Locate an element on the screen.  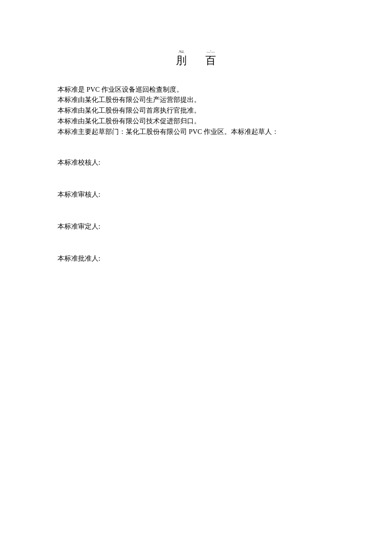
intro-paragraph-block: 本标准是 PVC 作业区设备巡回检查制度。 本标准由某化工股份有限公司生产运营部… is located at coordinates (196, 111).